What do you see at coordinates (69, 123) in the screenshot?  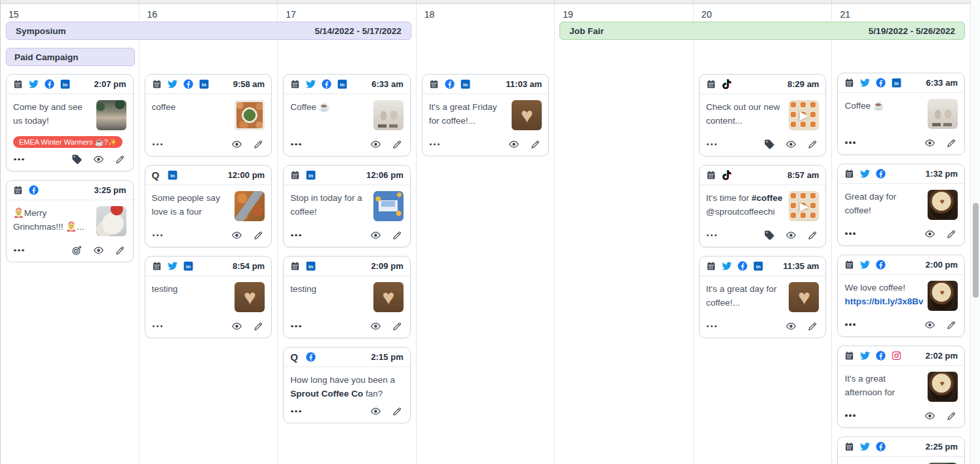 I see `post-card: in2:07 pm Come by and see us today! EMEA…` at bounding box center [69, 123].